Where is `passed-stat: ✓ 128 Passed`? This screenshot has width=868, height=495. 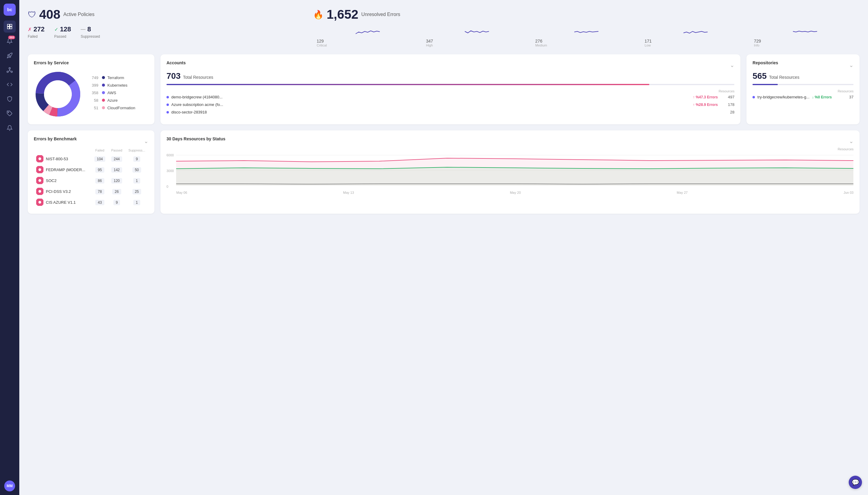 passed-stat: ✓ 128 Passed is located at coordinates (63, 32).